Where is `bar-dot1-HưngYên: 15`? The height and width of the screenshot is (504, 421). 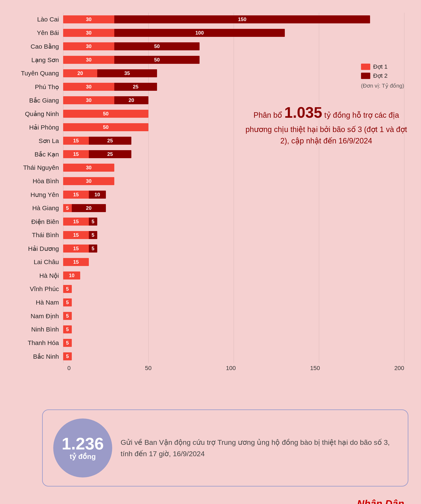 bar-dot1-HưngYên: 15 is located at coordinates (76, 195).